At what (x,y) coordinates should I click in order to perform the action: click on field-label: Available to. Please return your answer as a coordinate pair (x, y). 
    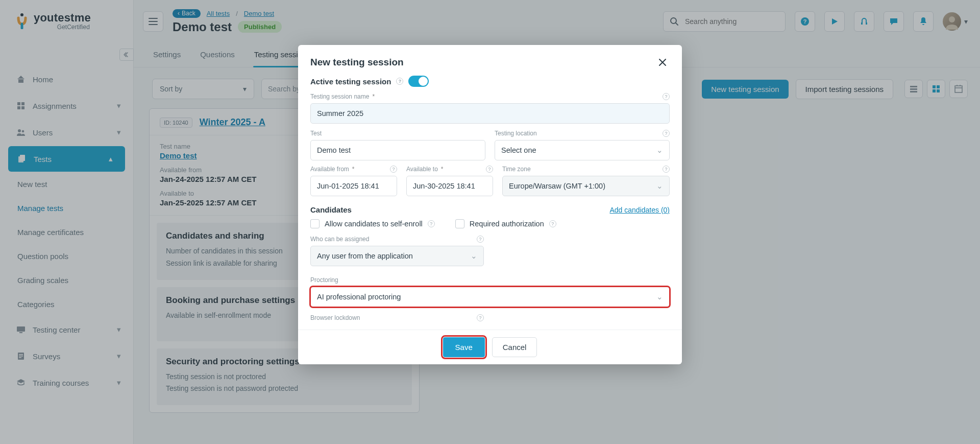
    Looking at the image, I should click on (422, 169).